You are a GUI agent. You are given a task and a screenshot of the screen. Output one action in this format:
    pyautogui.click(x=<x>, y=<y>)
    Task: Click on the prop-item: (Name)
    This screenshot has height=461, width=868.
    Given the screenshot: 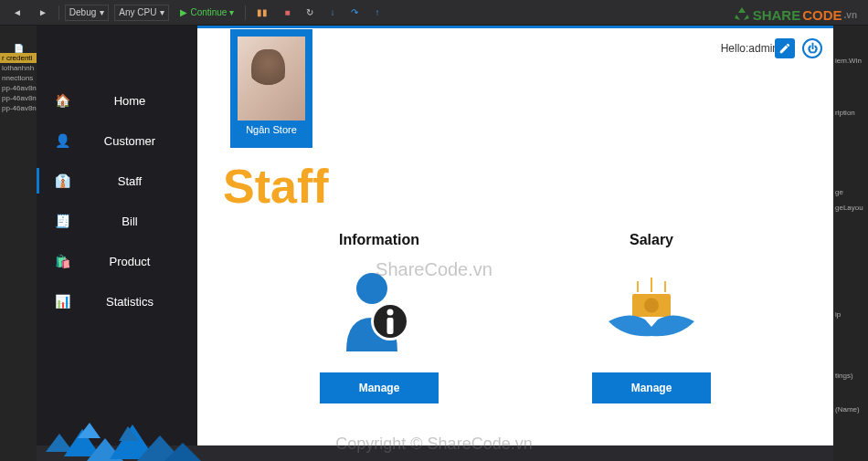 What is the action you would take?
    pyautogui.click(x=851, y=409)
    